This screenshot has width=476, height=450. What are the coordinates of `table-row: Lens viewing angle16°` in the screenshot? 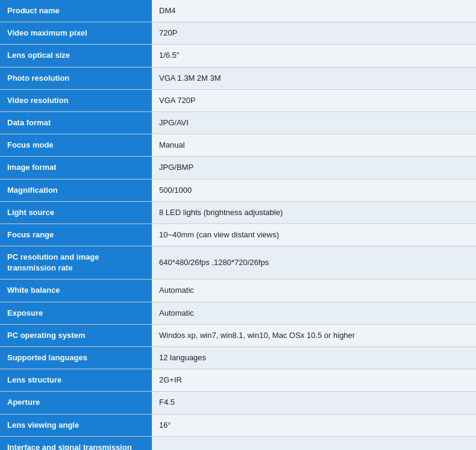 It's located at (238, 425).